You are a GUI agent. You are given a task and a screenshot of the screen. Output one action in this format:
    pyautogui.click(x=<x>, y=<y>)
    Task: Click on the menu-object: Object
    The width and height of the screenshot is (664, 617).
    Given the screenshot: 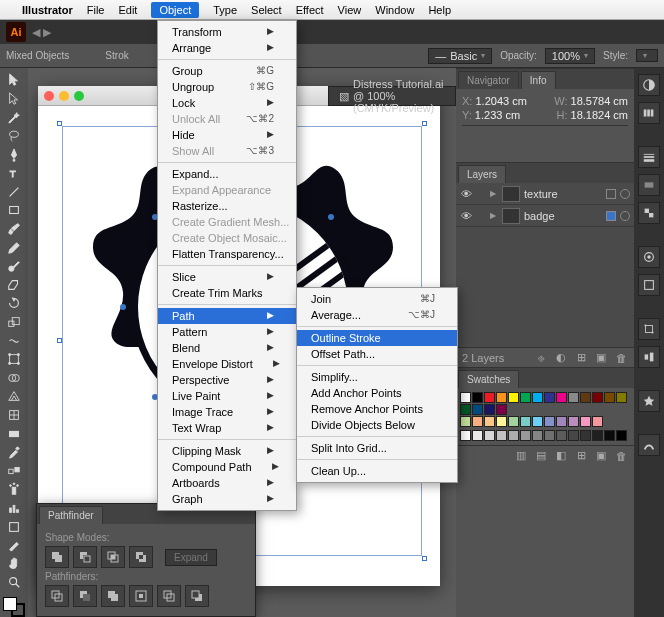 What is the action you would take?
    pyautogui.click(x=175, y=10)
    